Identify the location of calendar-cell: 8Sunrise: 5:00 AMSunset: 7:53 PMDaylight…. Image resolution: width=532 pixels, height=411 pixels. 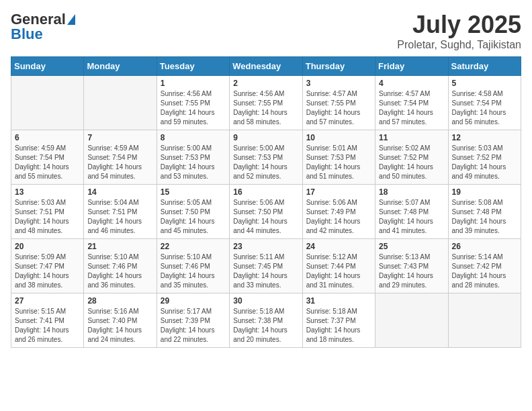
(193, 157).